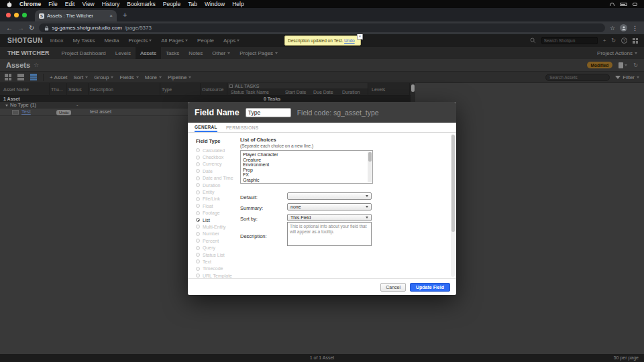 This screenshot has width=644, height=362. Describe the element at coordinates (70, 16) in the screenshot. I see `tab-title: Assets : The Witcher` at that location.